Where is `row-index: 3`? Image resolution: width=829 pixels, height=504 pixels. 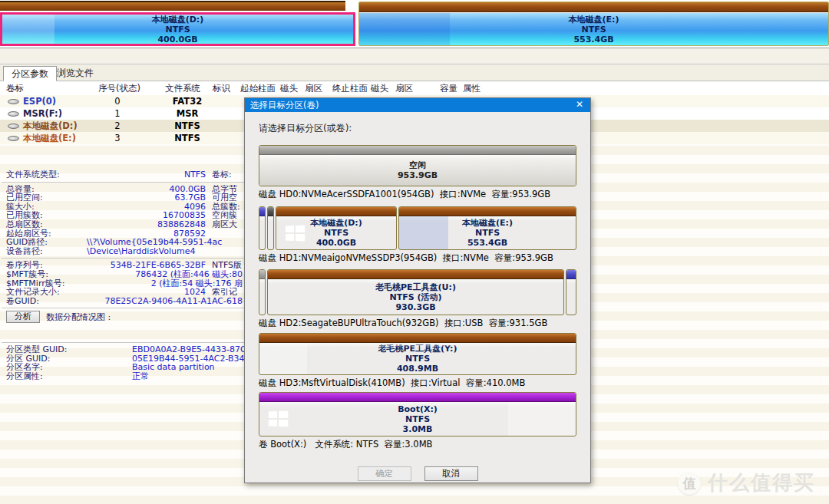 row-index: 3 is located at coordinates (117, 138).